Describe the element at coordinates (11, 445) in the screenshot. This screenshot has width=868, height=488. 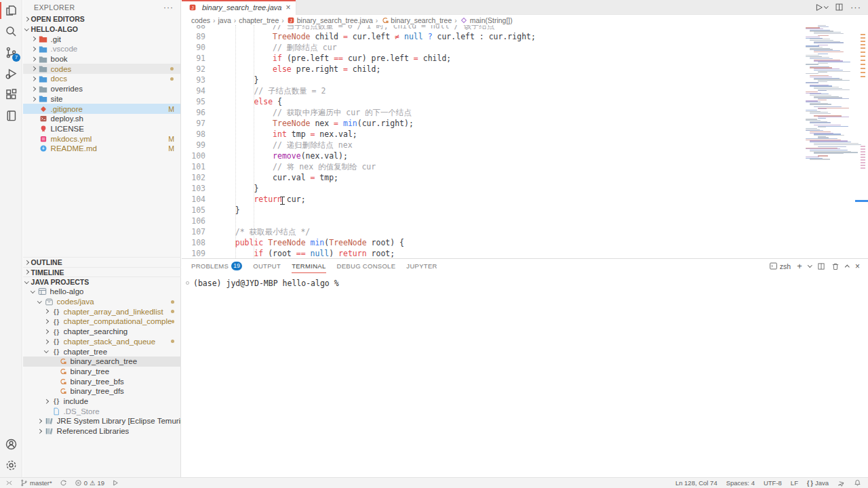
I see `account-button` at that location.